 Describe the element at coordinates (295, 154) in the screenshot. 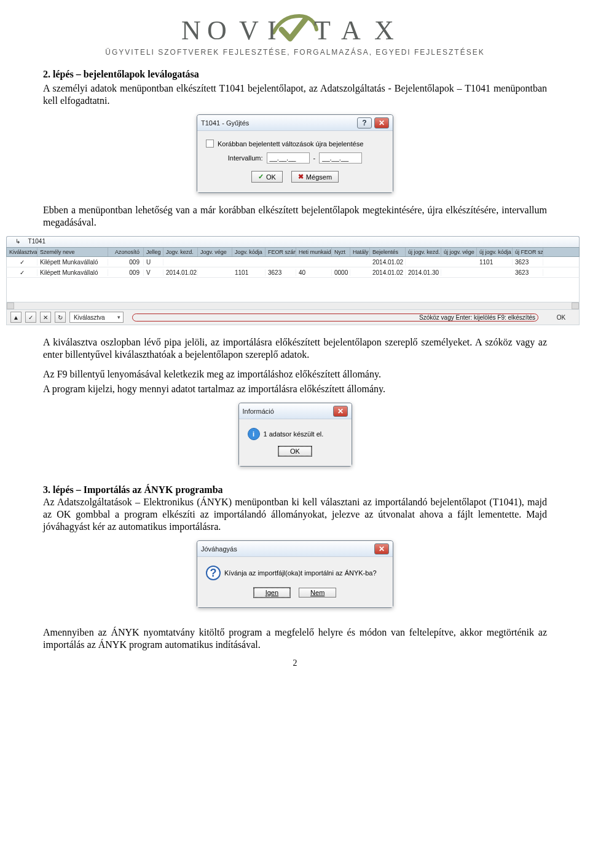

I see `dialog-gyujtes: T1041 - Gyűjtés ? ✕ Korábban bejelentett…` at that location.